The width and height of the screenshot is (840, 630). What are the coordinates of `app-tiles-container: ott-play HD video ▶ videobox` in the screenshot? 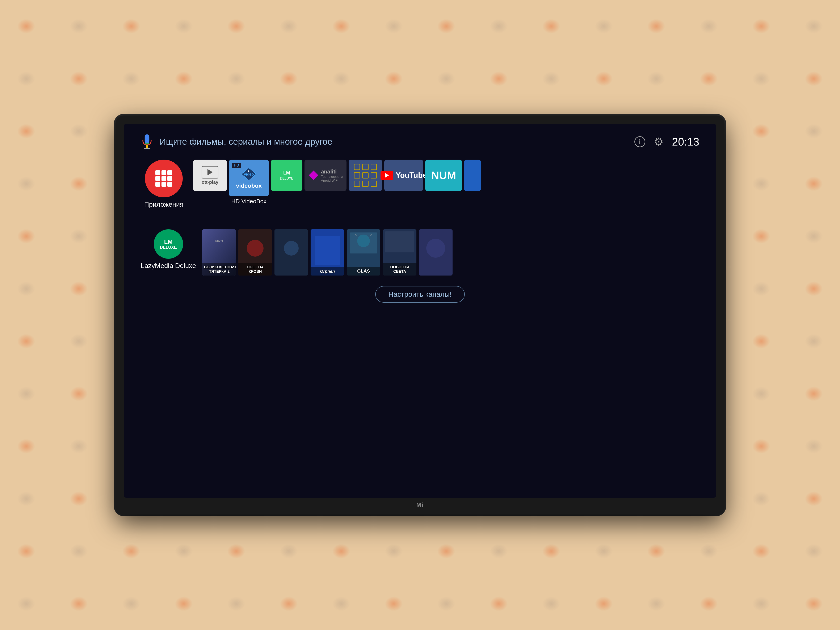 It's located at (337, 175).